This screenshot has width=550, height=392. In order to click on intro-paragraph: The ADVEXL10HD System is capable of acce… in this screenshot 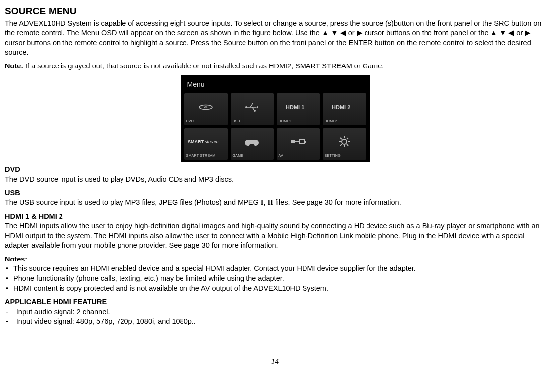, I will do `click(275, 38)`.